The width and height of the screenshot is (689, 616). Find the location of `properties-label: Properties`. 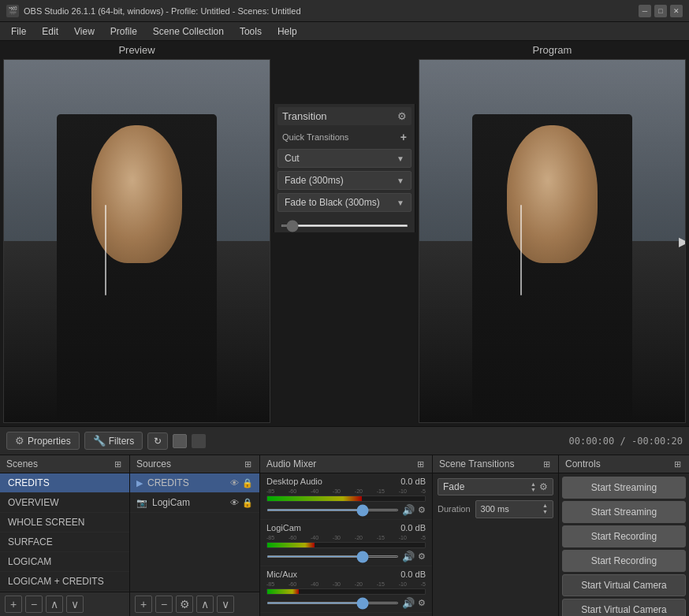

properties-label: Properties is located at coordinates (49, 441).